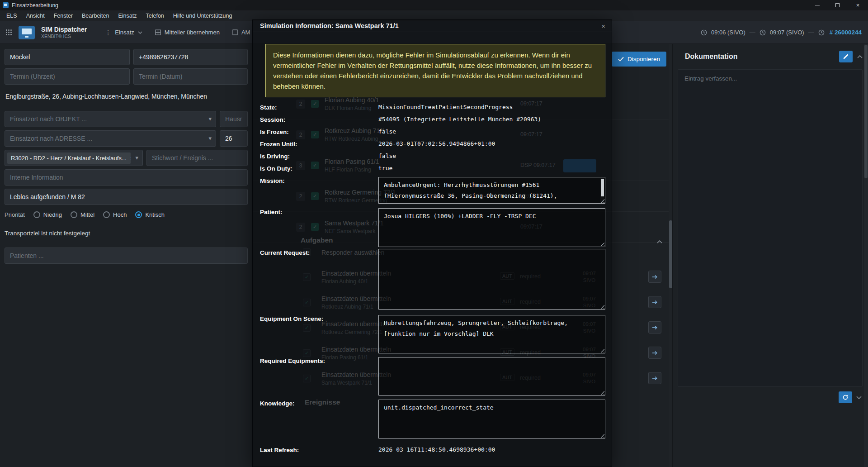 The width and height of the screenshot is (868, 467). Describe the element at coordinates (846, 57) in the screenshot. I see `edit-entry-button` at that location.